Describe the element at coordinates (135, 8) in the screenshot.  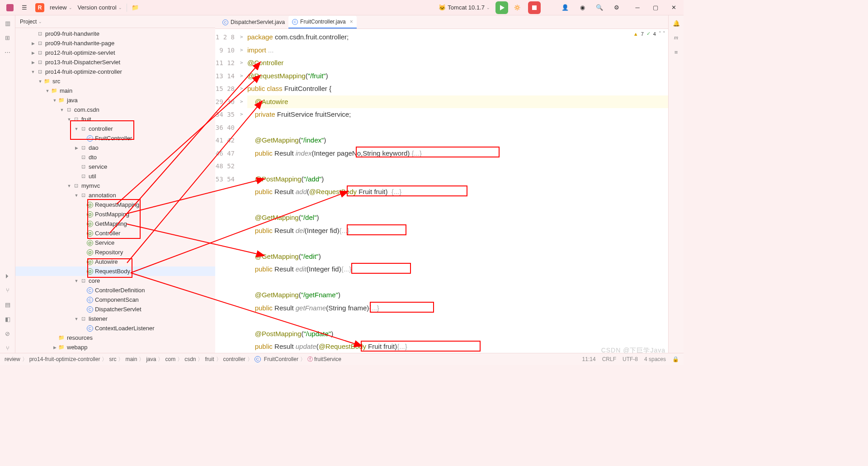
I see `open-icon: 📁` at that location.